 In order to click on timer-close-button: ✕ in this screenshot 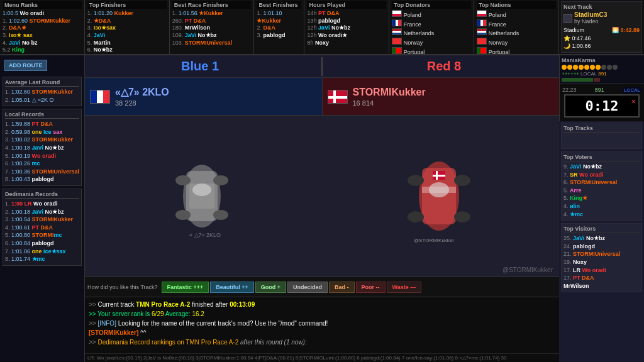, I will do `click(634, 101)`.